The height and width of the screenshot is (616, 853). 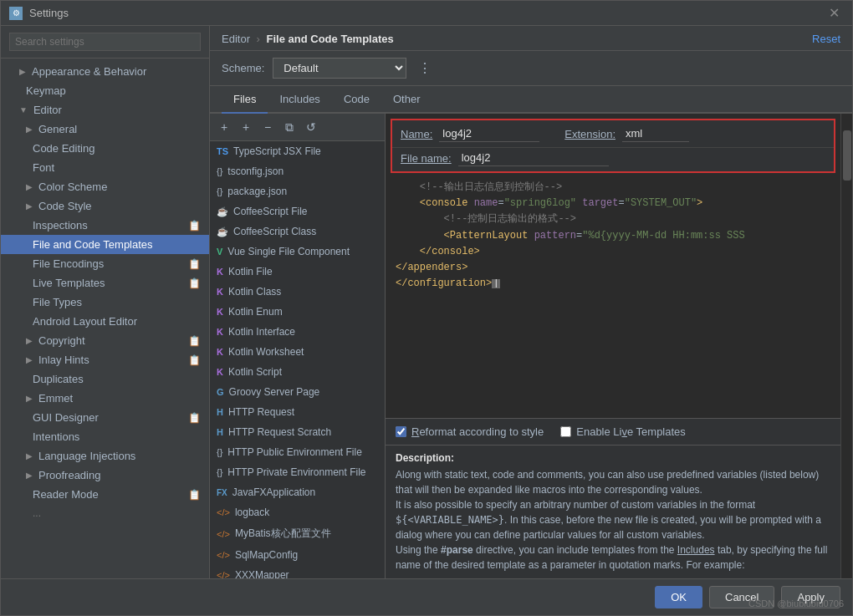 I want to click on sidebar-item-general: ▶ General, so click(x=105, y=129).